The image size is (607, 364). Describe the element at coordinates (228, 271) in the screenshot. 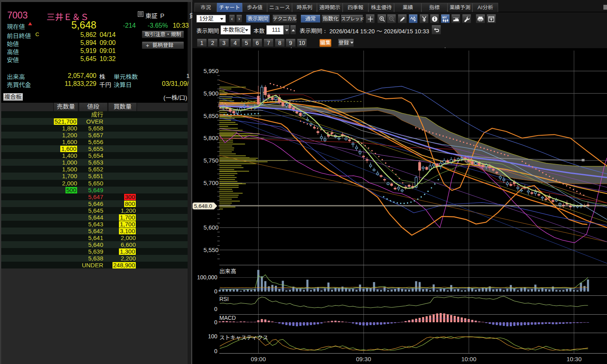

I see `svg-text: 出来高` at that location.